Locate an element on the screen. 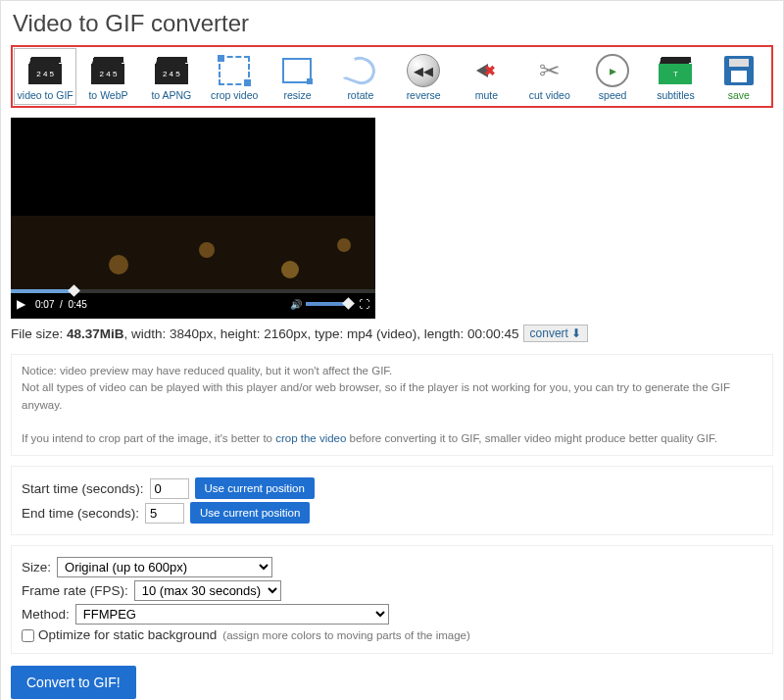 The image size is (784, 700). tool-to-webp: 2 4 5to WebP is located at coordinates (108, 76).